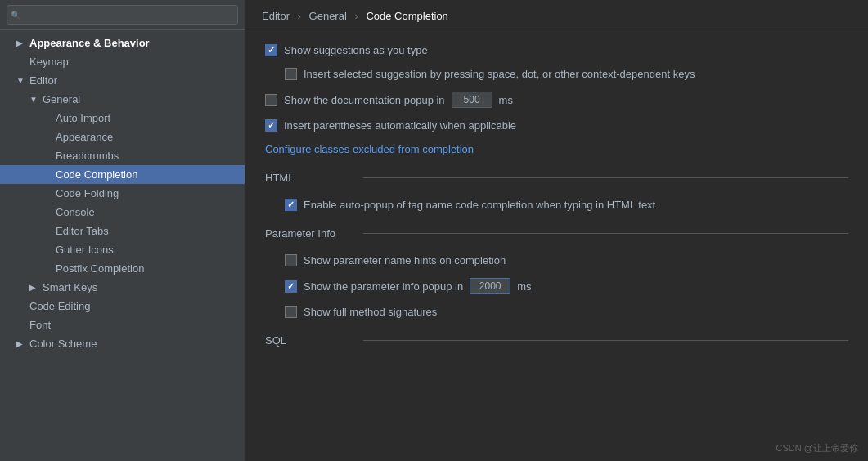 This screenshot has width=868, height=461. What do you see at coordinates (556, 232) in the screenshot?
I see `section-header-param-info: Parameter Info` at bounding box center [556, 232].